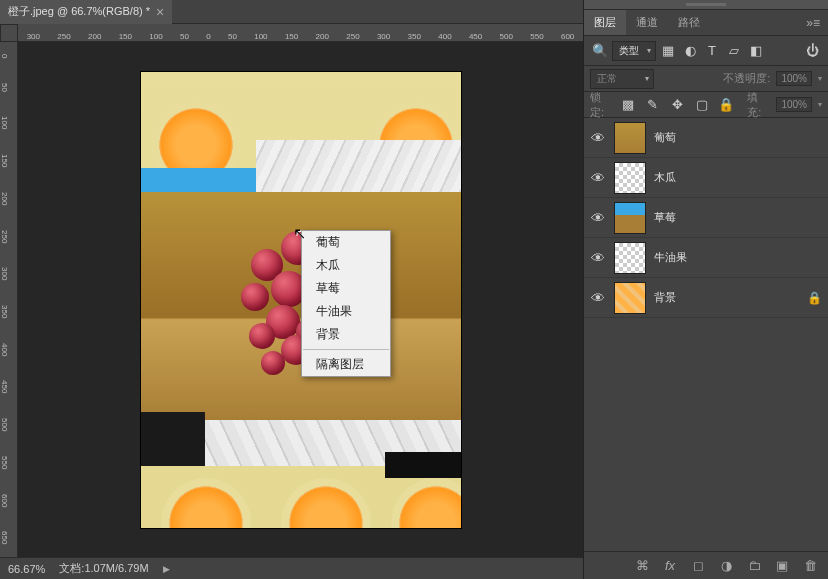 The width and height of the screenshot is (828, 579). What do you see at coordinates (26, 569) in the screenshot?
I see `zoom-value: 66.67%` at bounding box center [26, 569].